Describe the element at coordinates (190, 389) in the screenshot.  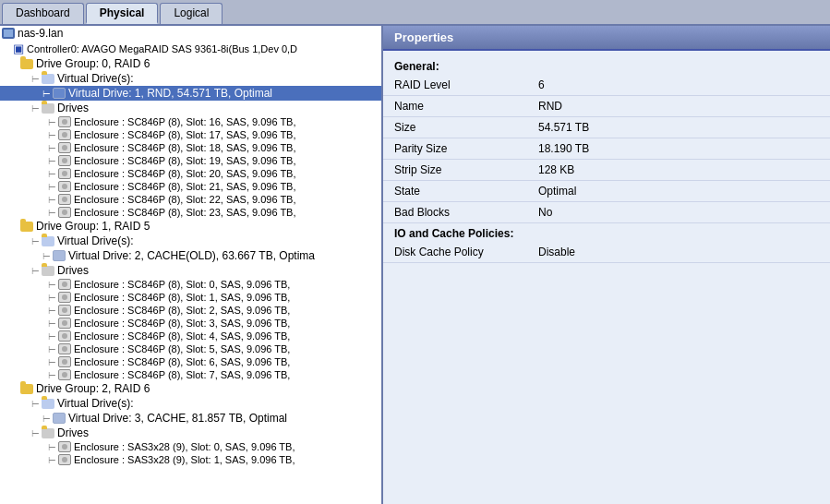
I see `drive-group-2: Drive Group: 2, RAID 6` at that location.